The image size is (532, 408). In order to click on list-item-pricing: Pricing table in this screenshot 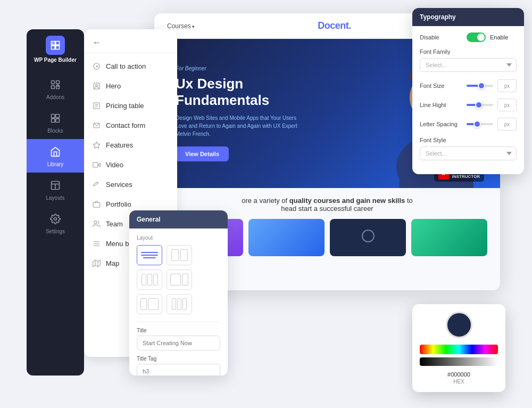, I will do `click(131, 105)`.